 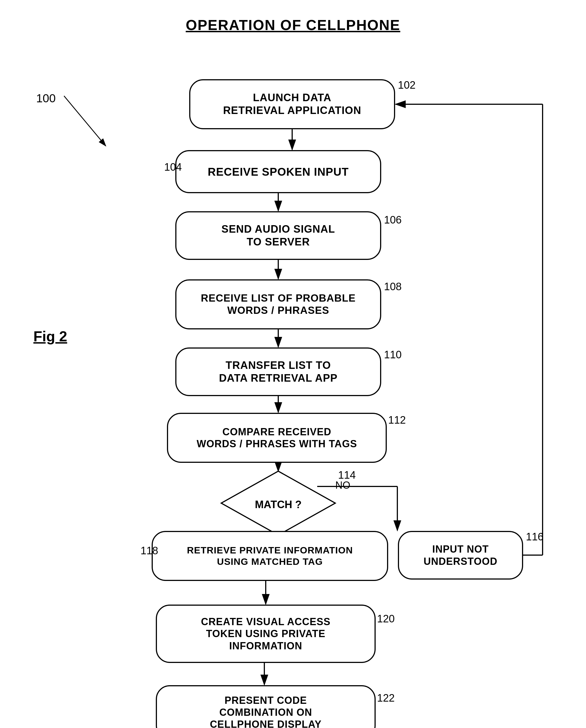 I want to click on ref-108: 108, so click(x=393, y=287).